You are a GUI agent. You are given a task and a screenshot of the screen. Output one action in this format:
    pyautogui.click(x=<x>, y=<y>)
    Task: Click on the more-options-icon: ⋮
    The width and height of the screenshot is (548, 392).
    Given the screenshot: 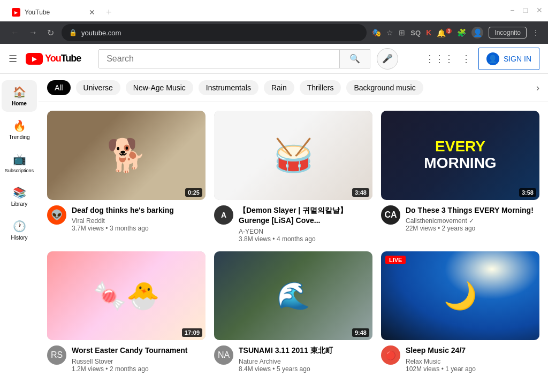 What is the action you would take?
    pyautogui.click(x=466, y=59)
    